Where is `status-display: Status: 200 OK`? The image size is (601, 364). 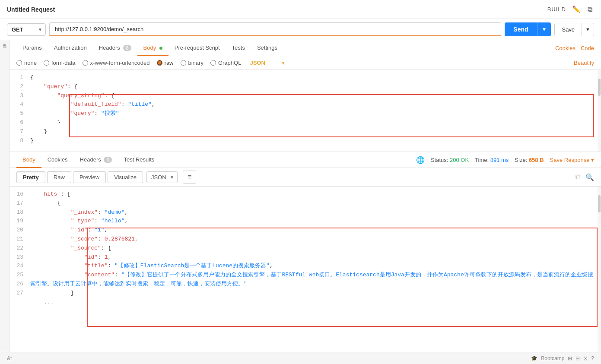 status-display: Status: 200 OK is located at coordinates (450, 160).